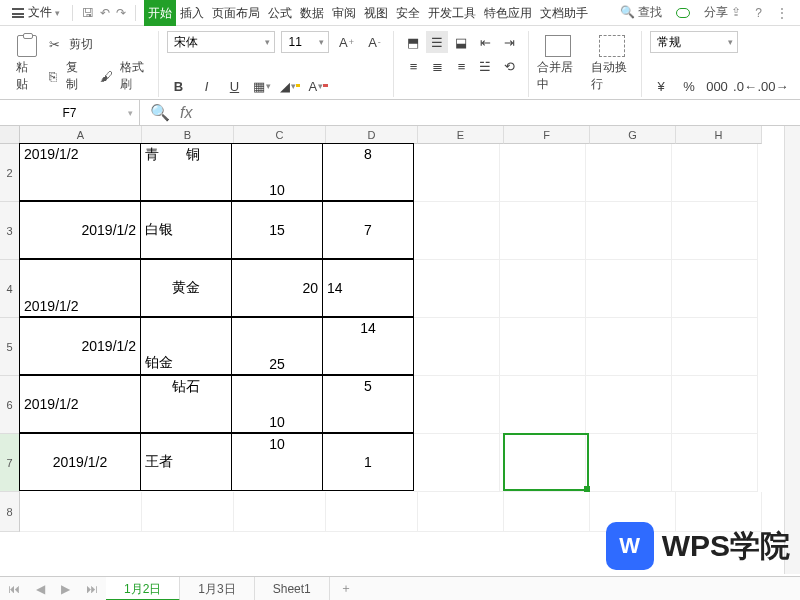 The height and width of the screenshot is (600, 800). Describe the element at coordinates (499, 113) in the screenshot. I see `formula-input` at that location.